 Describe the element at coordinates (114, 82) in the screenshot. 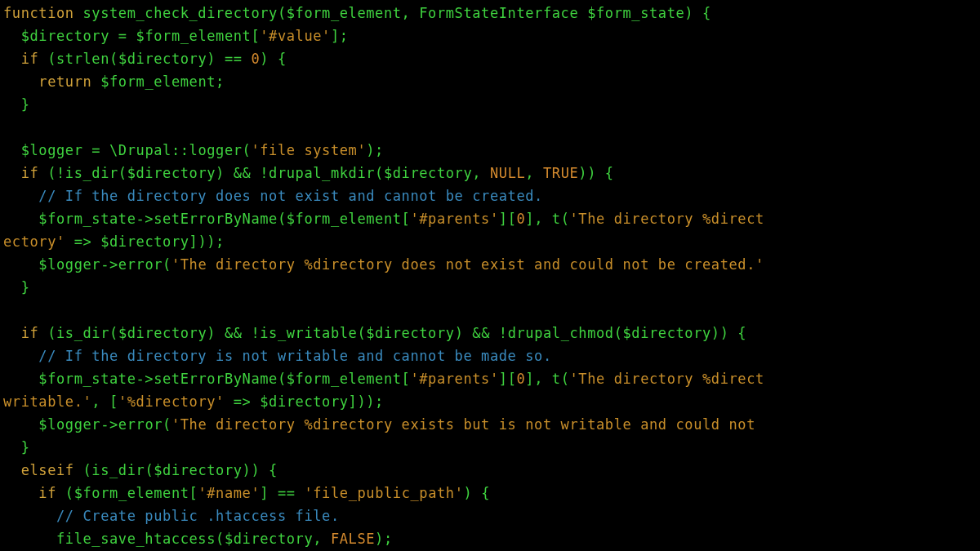

I see `code-line: return $form_element;` at that location.